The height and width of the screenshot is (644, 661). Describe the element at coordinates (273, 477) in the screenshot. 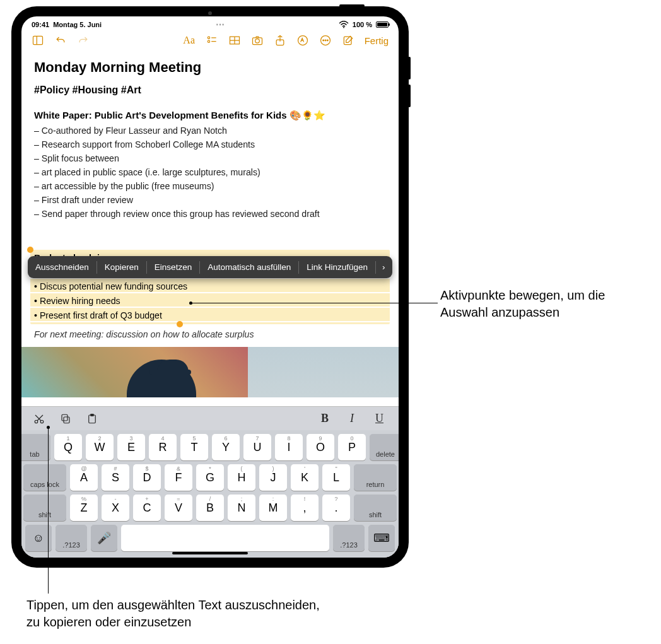

I see `key-j: )J` at that location.